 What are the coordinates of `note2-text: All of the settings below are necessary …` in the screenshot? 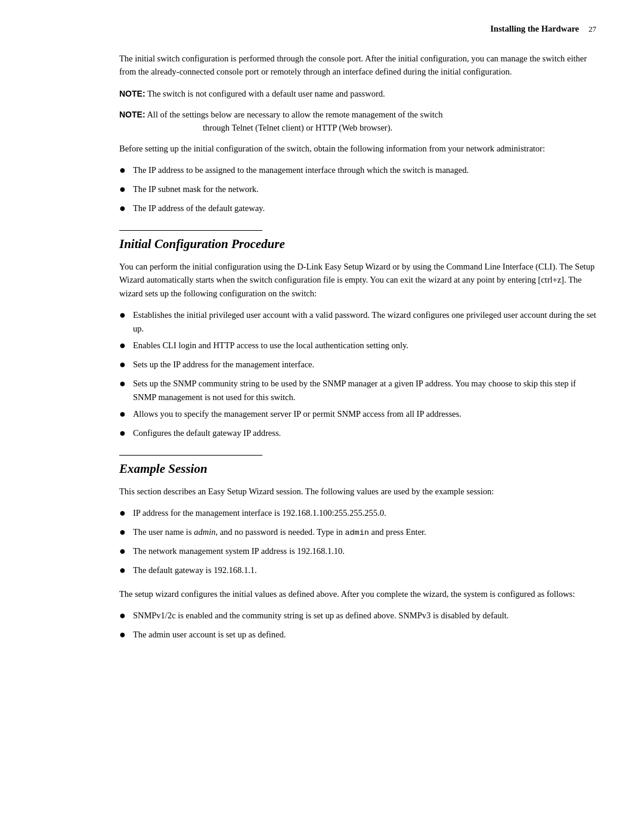 It's located at (295, 114).